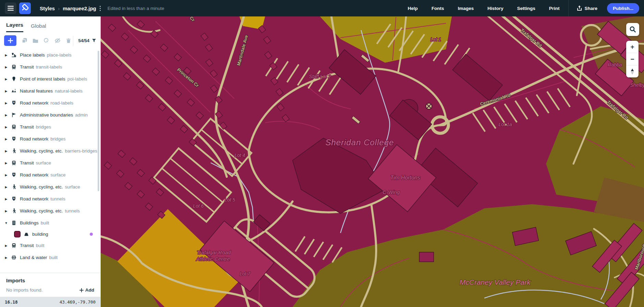  I want to click on modified-indicator-dot, so click(91, 234).